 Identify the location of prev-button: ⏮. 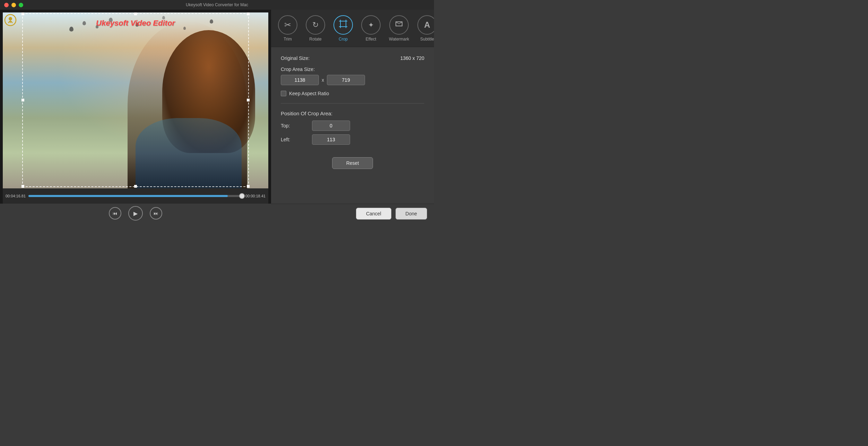
(115, 213).